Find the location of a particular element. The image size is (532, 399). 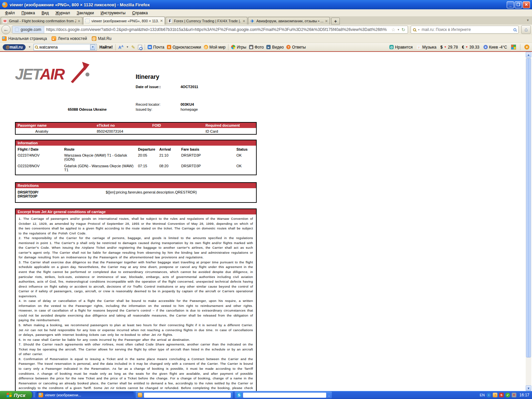

search-bar: ▼ is located at coordinates (465, 30).